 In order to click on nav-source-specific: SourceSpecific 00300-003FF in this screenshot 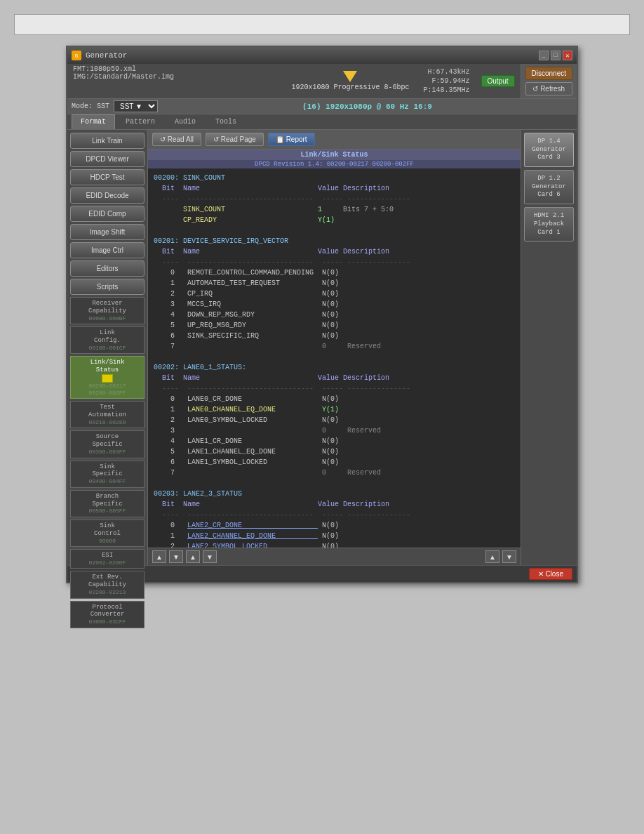, I will do `click(107, 444)`.